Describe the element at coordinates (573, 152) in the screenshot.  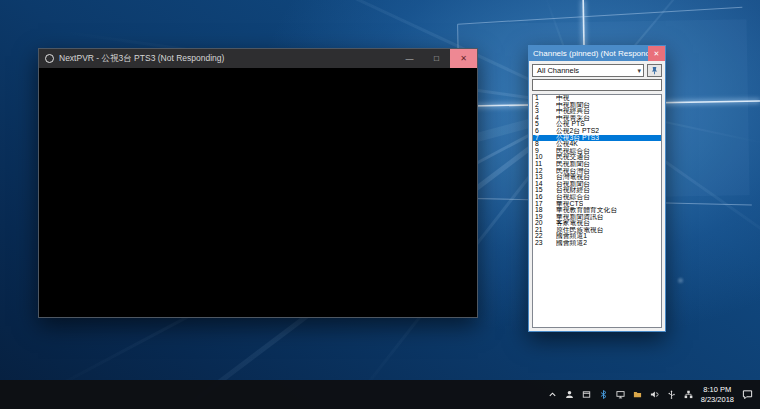
I see `channel-name: 民視綜合台` at that location.